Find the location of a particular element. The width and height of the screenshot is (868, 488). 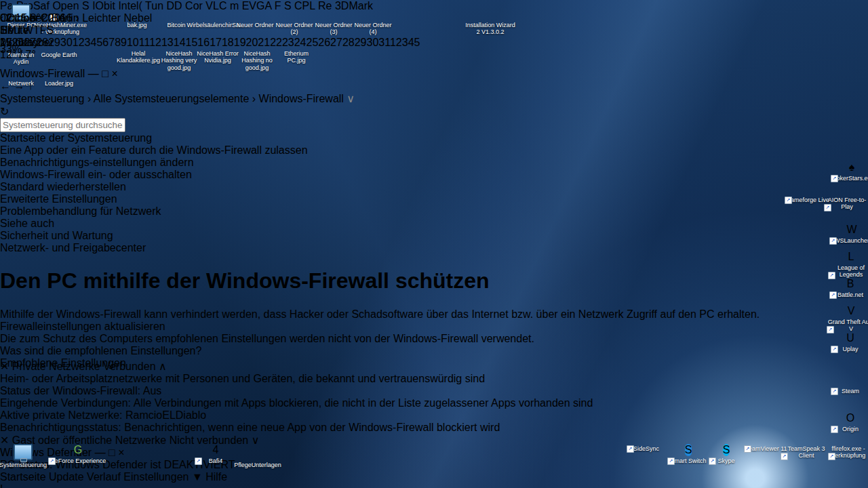

breadcrumb-item: Alle Systemsteuerungselemente is located at coordinates (171, 99).